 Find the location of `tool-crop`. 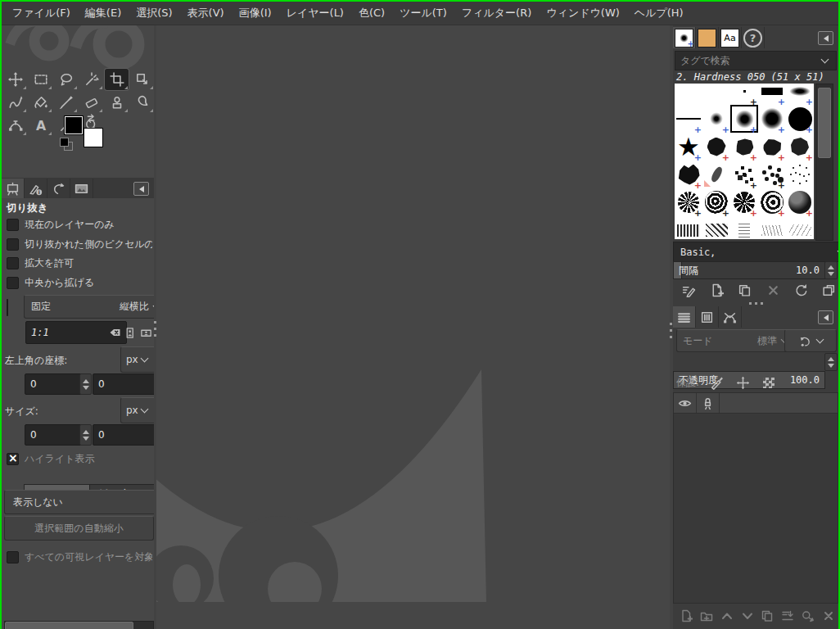

tool-crop is located at coordinates (116, 79).